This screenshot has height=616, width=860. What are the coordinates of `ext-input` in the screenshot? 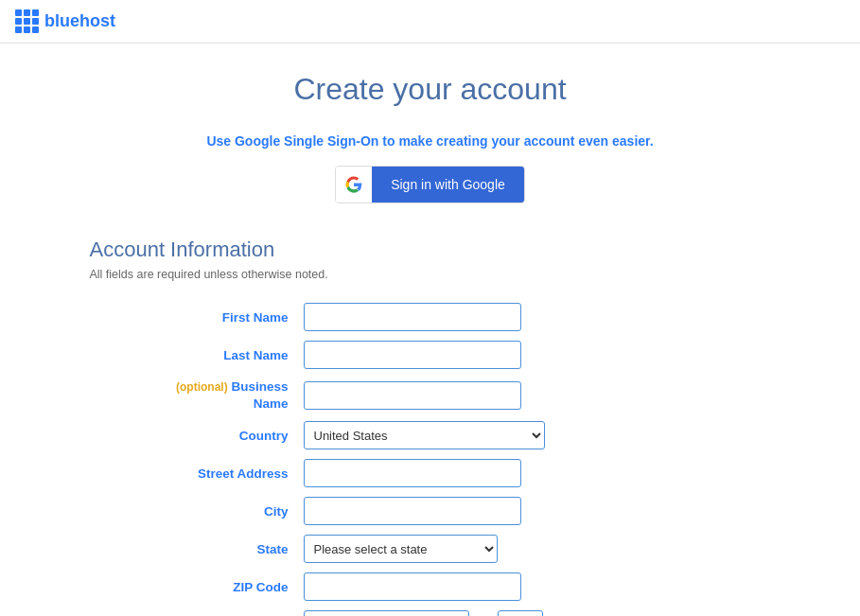 It's located at (520, 613).